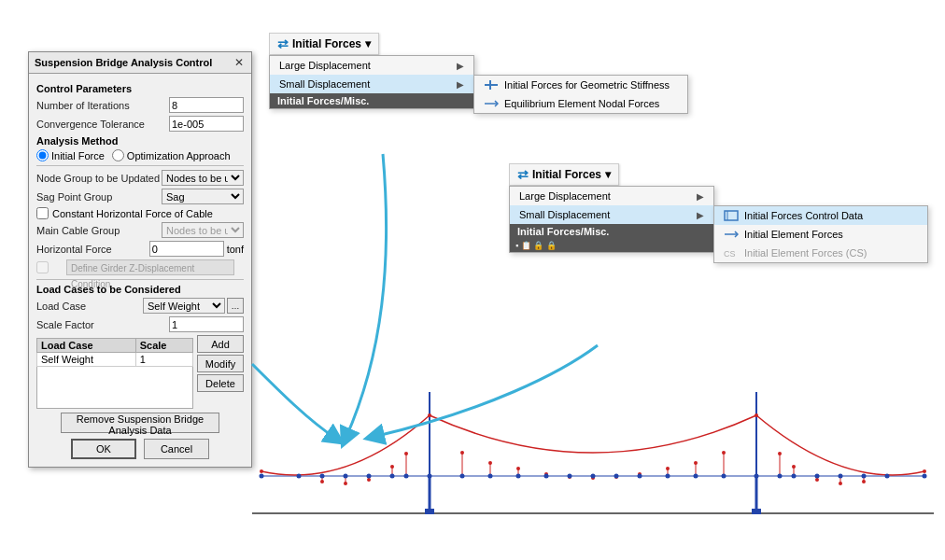  Describe the element at coordinates (187, 248) in the screenshot. I see `horizontal-force-input` at that location.